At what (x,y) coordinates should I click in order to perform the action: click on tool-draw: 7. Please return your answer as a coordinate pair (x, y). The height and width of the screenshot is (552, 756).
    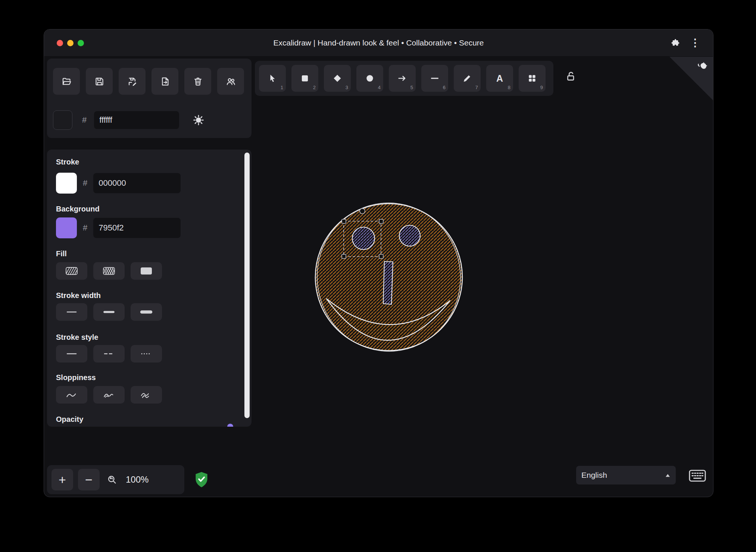
    Looking at the image, I should click on (467, 78).